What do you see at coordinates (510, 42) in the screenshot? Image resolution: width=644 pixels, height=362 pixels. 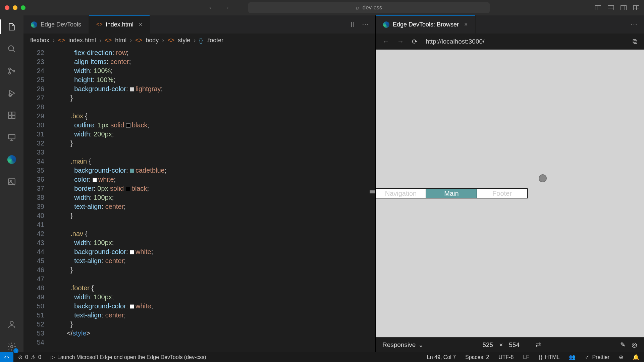 I see `browser-toolbar: ← → ⟳ http://localhost:3000/ ⧉` at bounding box center [510, 42].